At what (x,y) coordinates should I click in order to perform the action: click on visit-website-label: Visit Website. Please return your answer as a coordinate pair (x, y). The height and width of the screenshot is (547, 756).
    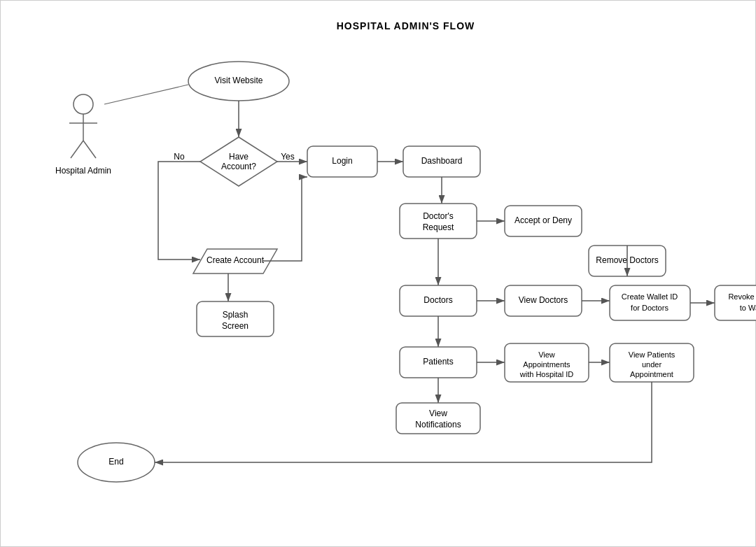
    Looking at the image, I should click on (239, 80).